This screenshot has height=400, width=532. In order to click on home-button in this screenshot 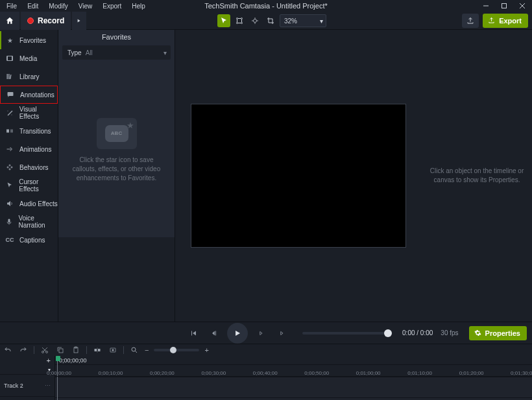, I will do `click(10, 21)`.